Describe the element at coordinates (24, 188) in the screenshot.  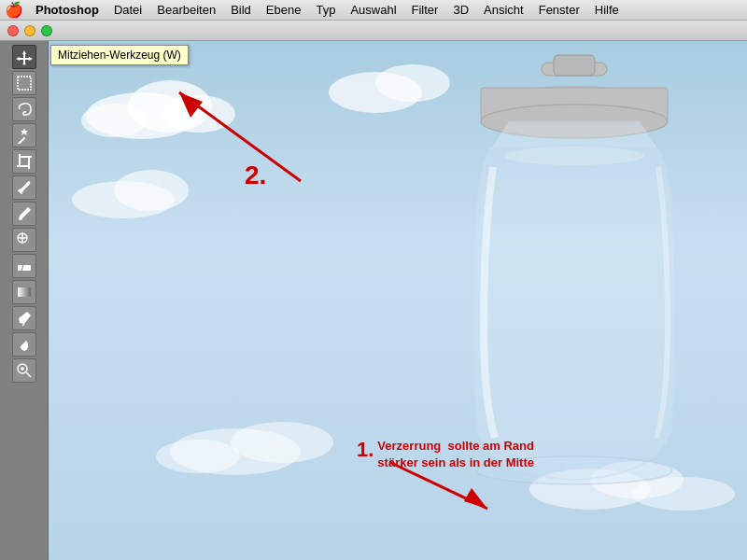
I see `eyedropper-tool` at that location.